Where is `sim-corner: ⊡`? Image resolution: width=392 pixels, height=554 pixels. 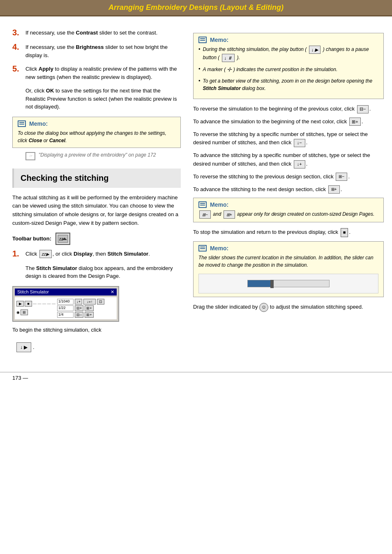 sim-corner: ⊡ is located at coordinates (101, 302).